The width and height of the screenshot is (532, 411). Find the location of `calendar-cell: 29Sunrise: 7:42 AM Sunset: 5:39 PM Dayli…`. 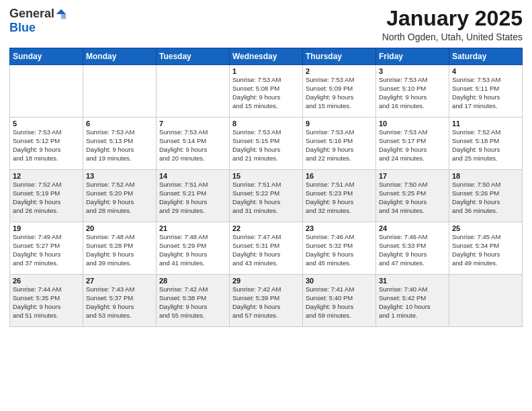

calendar-cell: 29Sunrise: 7:42 AM Sunset: 5:39 PM Dayli… is located at coordinates (266, 301).